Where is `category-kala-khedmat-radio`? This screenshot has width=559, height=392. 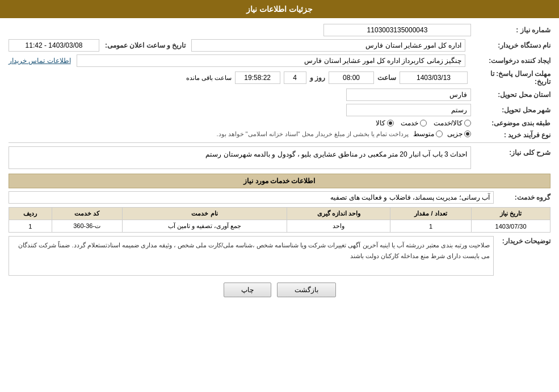
category-kala-khedmat-radio is located at coordinates (468, 123).